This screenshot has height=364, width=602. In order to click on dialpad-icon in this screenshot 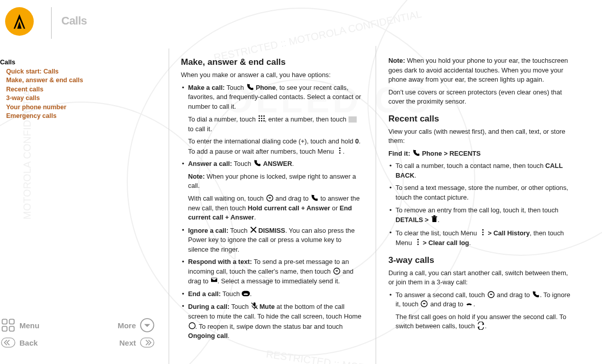, I will do `click(261, 118)`.